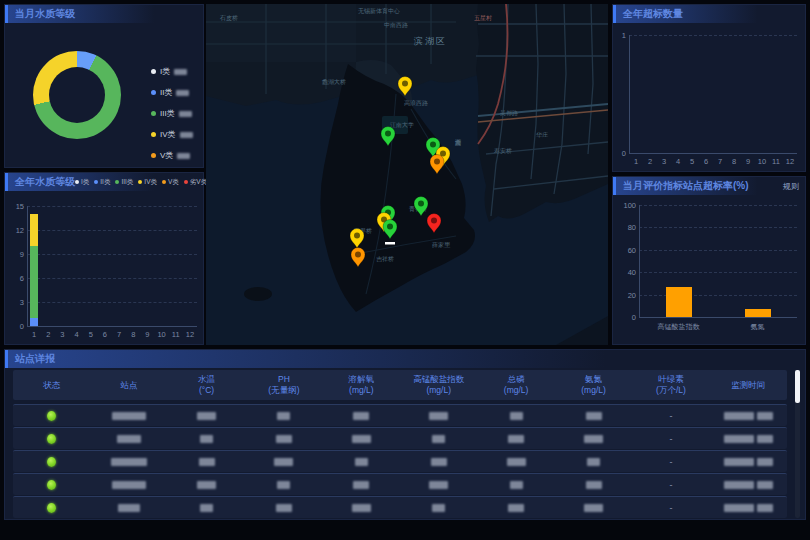 This screenshot has height=540, width=810. What do you see at coordinates (28, 266) in the screenshot?
I see `y-axis` at bounding box center [28, 266].